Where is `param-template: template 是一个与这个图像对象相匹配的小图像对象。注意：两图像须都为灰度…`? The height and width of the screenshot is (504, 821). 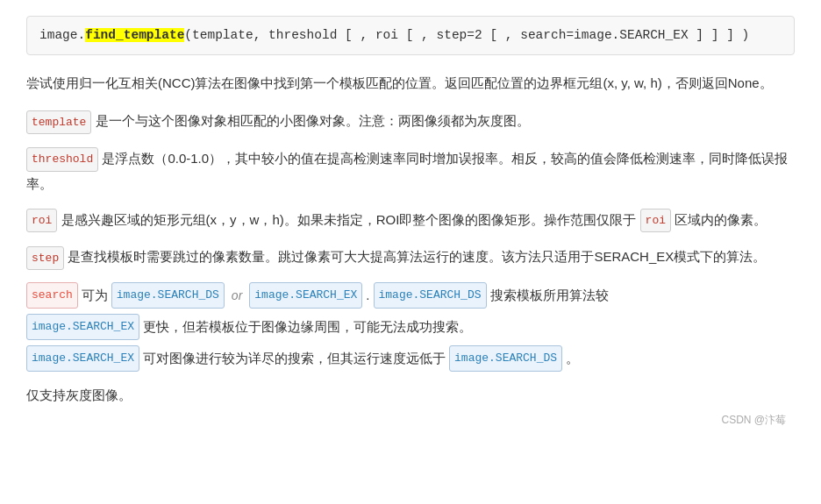
param-template: template 是一个与这个图像对象相匹配的小图像对象。注意：两图像须都为灰度… is located at coordinates (410, 121).